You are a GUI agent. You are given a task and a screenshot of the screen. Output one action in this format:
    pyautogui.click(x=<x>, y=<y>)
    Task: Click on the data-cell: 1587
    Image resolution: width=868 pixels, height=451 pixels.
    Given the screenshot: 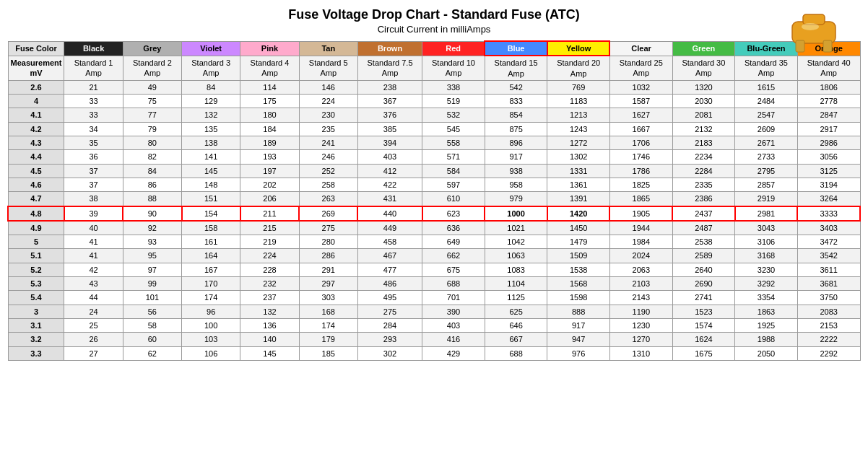 What is the action you would take?
    pyautogui.click(x=641, y=101)
    